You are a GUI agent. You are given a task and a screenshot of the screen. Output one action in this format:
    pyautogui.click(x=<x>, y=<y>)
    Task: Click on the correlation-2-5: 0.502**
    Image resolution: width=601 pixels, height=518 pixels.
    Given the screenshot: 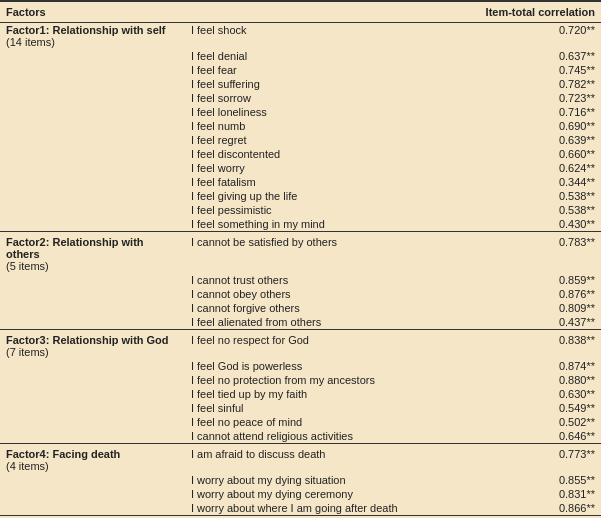 What is the action you would take?
    pyautogui.click(x=524, y=422)
    